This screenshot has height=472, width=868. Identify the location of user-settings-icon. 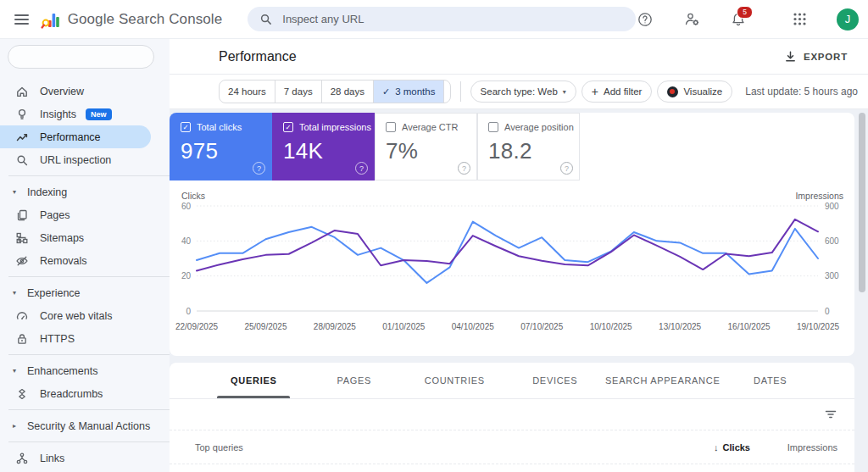
(692, 19).